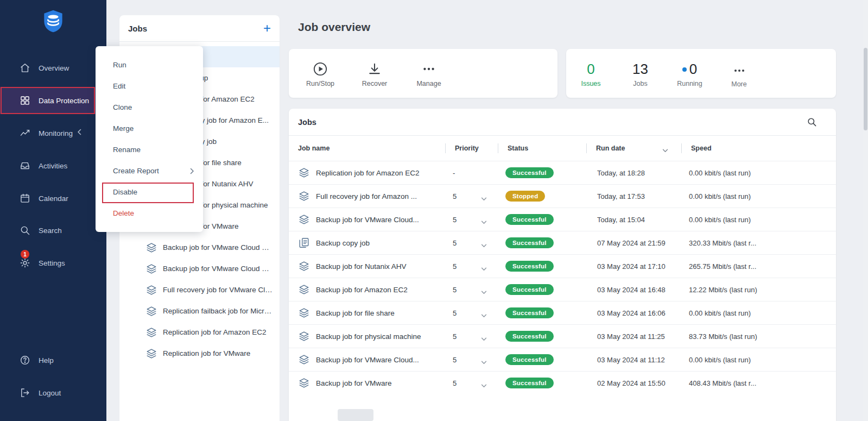 Image resolution: width=868 pixels, height=421 pixels. I want to click on status-badge: Stopped, so click(525, 196).